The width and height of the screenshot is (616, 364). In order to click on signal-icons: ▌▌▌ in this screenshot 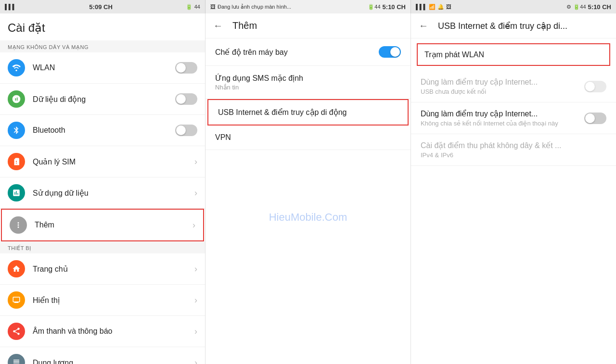, I will do `click(11, 7)`.